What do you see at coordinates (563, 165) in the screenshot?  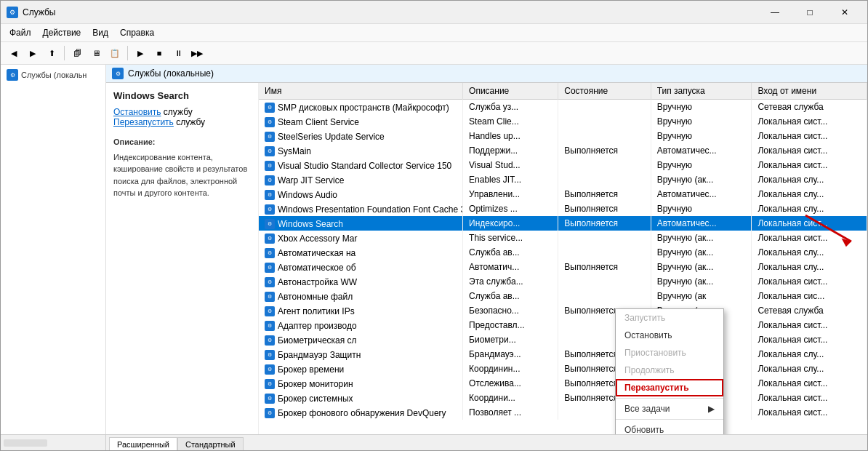 I see `table-row: ⚙Visual Studio Standard Collector Servic…` at bounding box center [563, 165].